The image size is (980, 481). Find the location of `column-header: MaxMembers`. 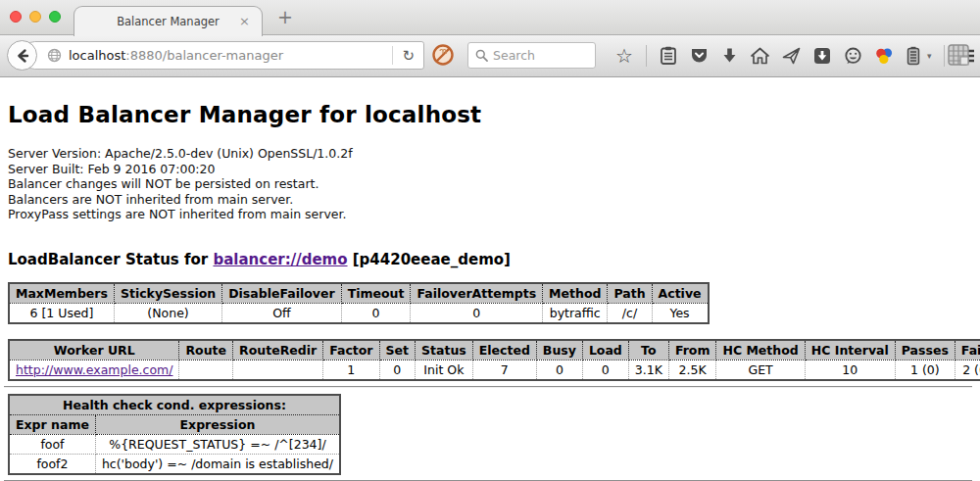

column-header: MaxMembers is located at coordinates (61, 294).